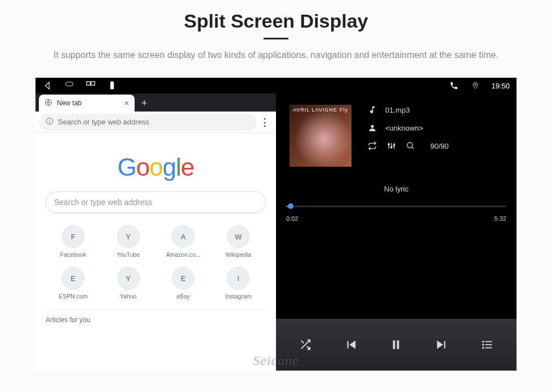  I want to click on site-label: YouTube, so click(128, 255).